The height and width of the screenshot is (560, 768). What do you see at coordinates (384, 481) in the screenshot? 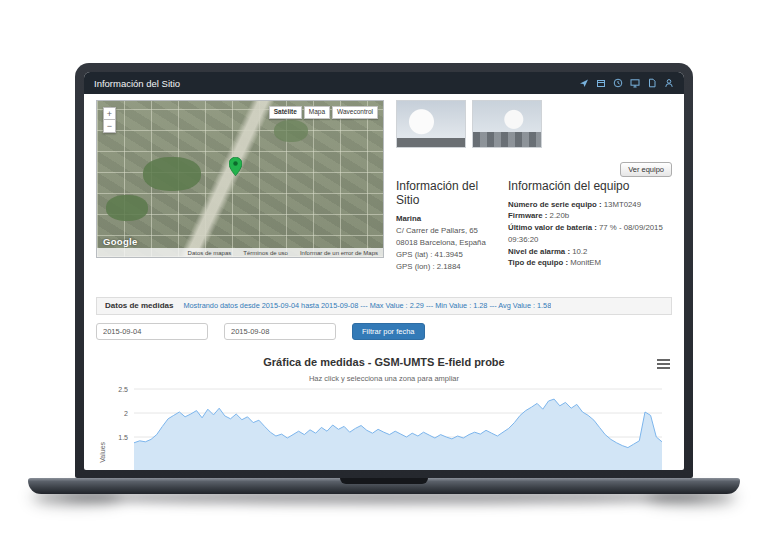
I see `laptop-notch` at bounding box center [384, 481].